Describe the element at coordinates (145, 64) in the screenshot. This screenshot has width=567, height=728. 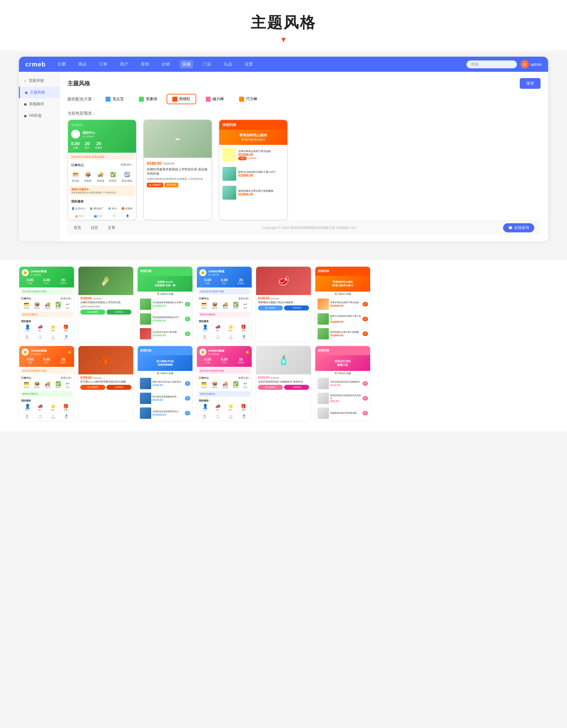
I see `nav-item-customer: 客情` at that location.